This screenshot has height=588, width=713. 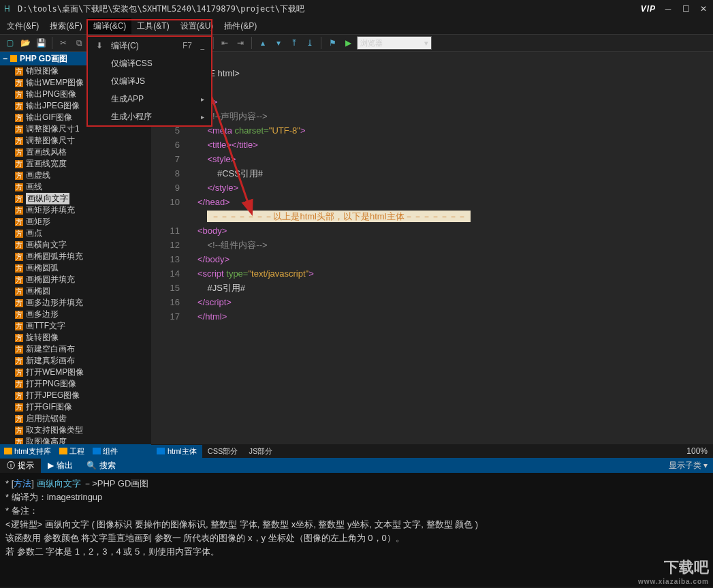 What do you see at coordinates (357, 9) in the screenshot?
I see `titlebar: H D:\tools\桌面\下载吧\安装包\SXHTML5240\1417987…` at bounding box center [357, 9].